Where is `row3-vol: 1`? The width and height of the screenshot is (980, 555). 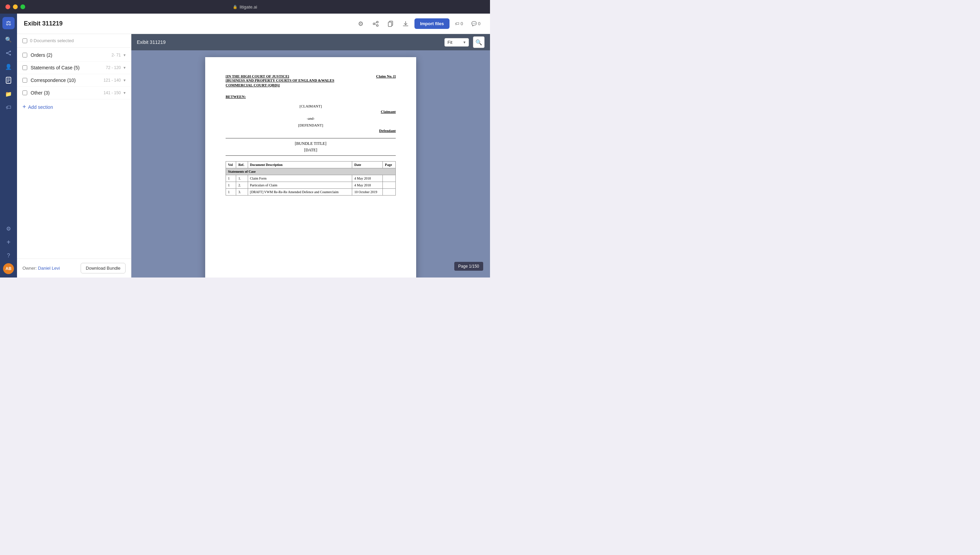
row3-vol: 1 is located at coordinates (231, 192).